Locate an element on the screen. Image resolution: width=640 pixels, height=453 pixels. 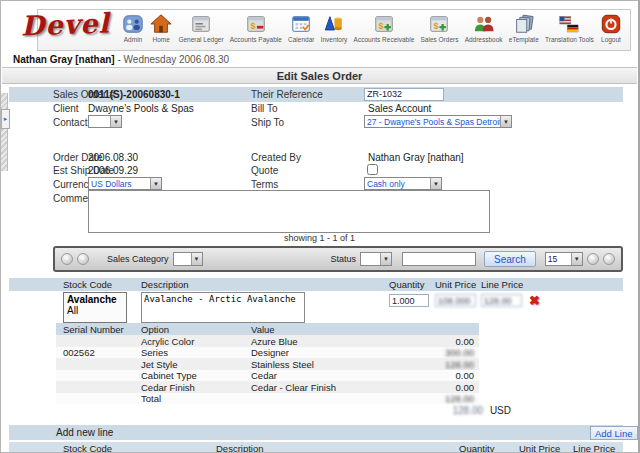
general-ledger-icon is located at coordinates (201, 24).